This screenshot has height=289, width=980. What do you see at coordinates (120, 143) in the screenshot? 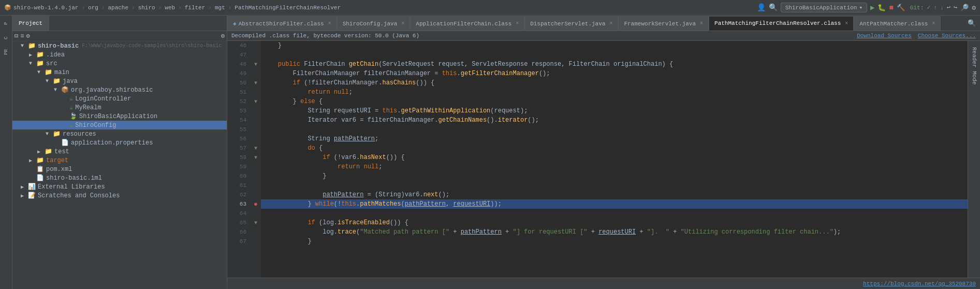
I see `tree-item-appprops: ▶ 📄 application.properties` at bounding box center [120, 143].